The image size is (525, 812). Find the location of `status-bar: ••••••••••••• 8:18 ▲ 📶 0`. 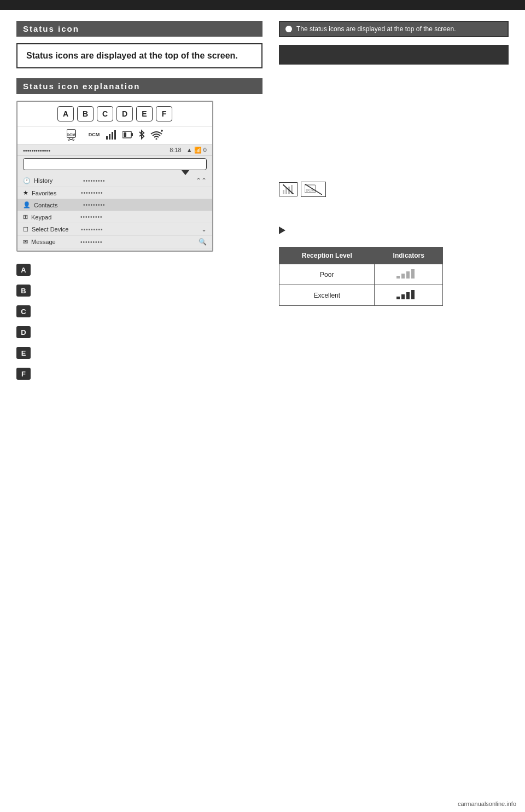

status-bar: ••••••••••••• 8:18 ▲ 📶 0 is located at coordinates (115, 150).